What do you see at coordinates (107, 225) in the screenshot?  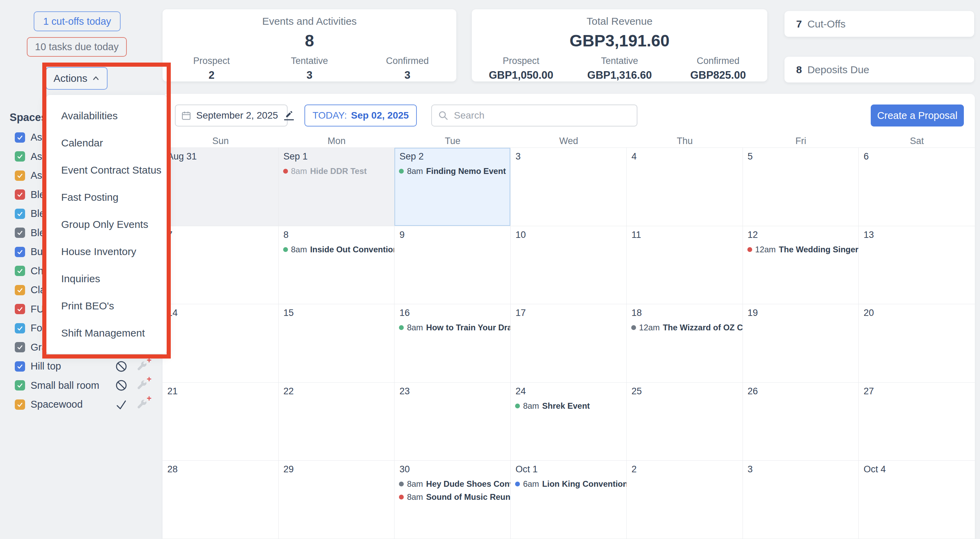 I see `actions-menu-item: Group Only Events` at bounding box center [107, 225].